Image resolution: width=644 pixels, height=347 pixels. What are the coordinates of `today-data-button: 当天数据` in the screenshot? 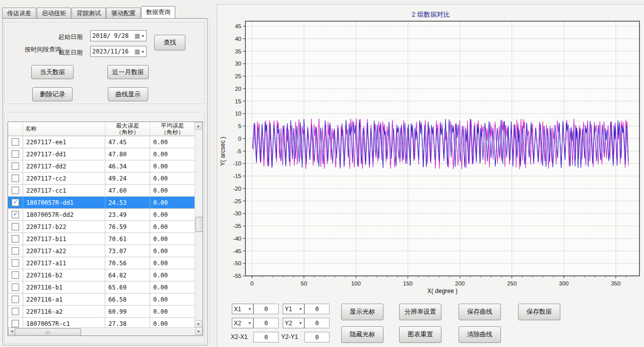 It's located at (52, 72).